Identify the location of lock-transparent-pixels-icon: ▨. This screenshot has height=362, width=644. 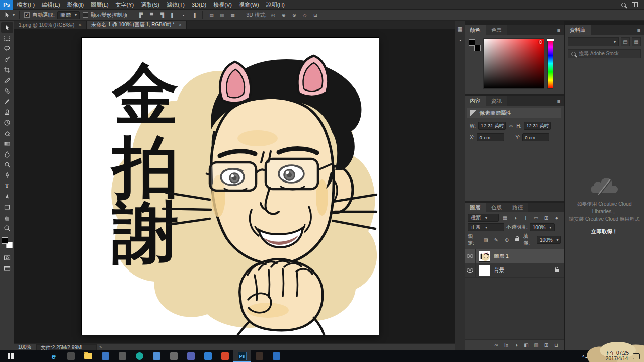
(486, 240).